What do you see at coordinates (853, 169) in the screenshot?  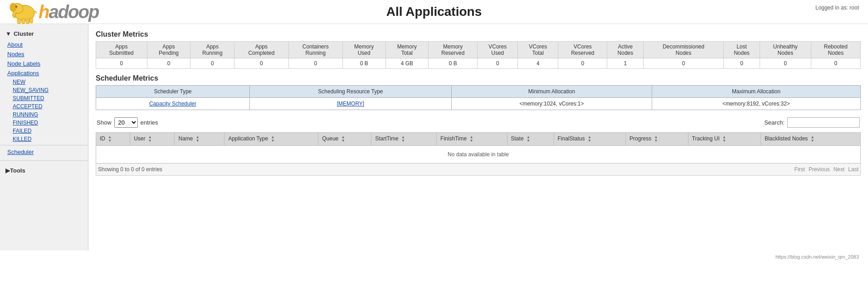 I see `pagination-last: Last` at bounding box center [853, 169].